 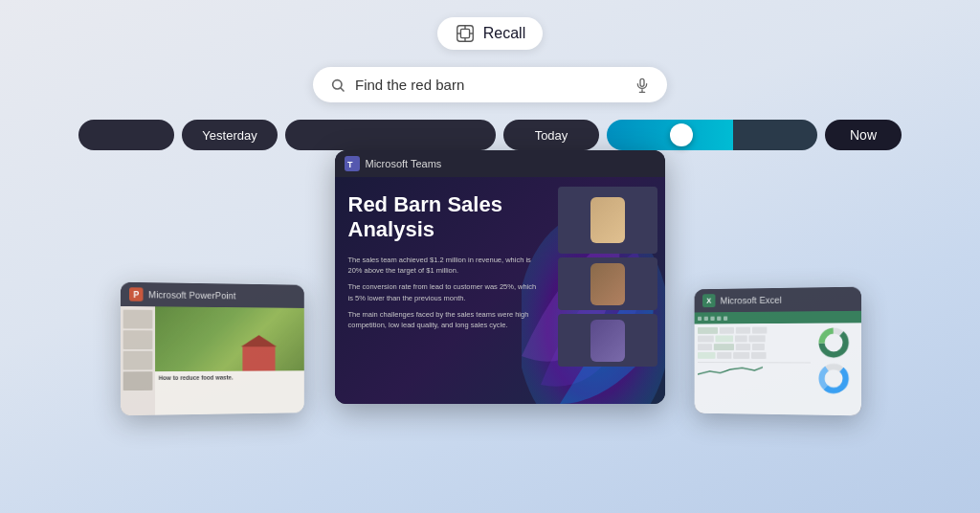 I want to click on search-container: Find the red barn, so click(x=490, y=84).